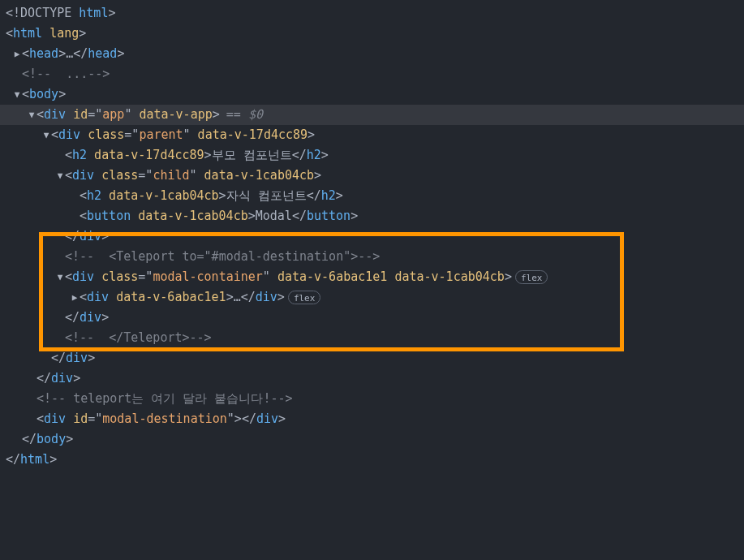 The image size is (744, 560). Describe the element at coordinates (372, 278) in the screenshot. I see `code-line: ▼<div class="modal-container" data-v-6ab…` at that location.